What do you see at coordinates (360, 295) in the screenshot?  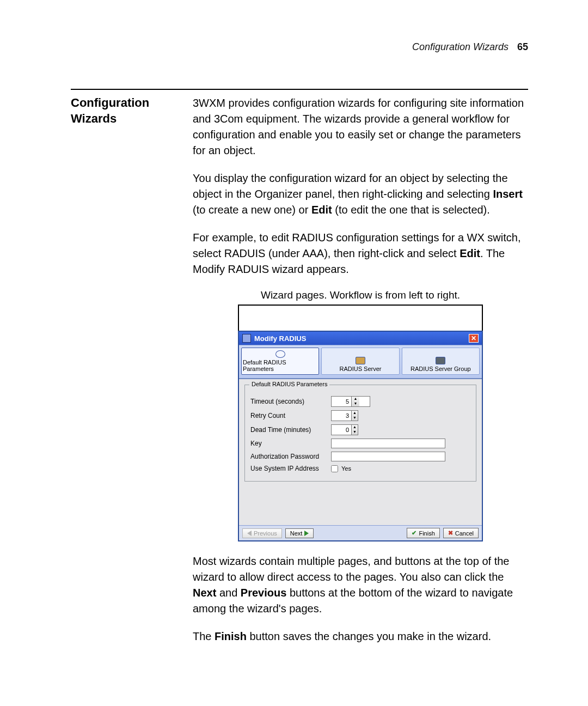 I see `figure-caption: Wizard pages. Workflow is from left to r…` at bounding box center [360, 295].